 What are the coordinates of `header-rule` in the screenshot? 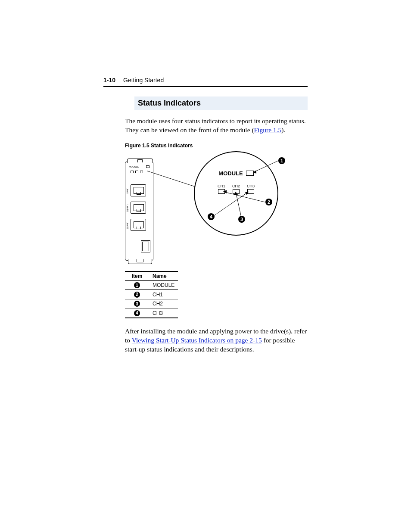 It's located at (206, 87).